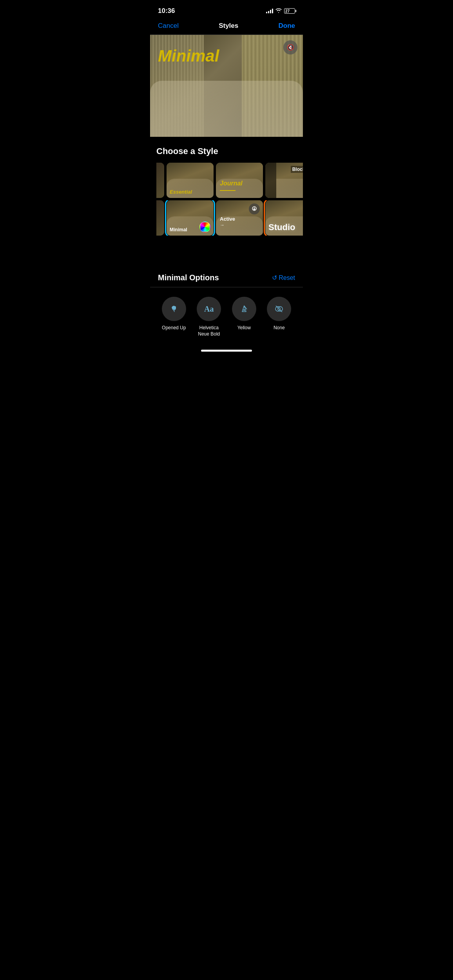 The image size is (453, 980). Describe the element at coordinates (230, 151) in the screenshot. I see `choose-style-title: Choose a Style` at that location.